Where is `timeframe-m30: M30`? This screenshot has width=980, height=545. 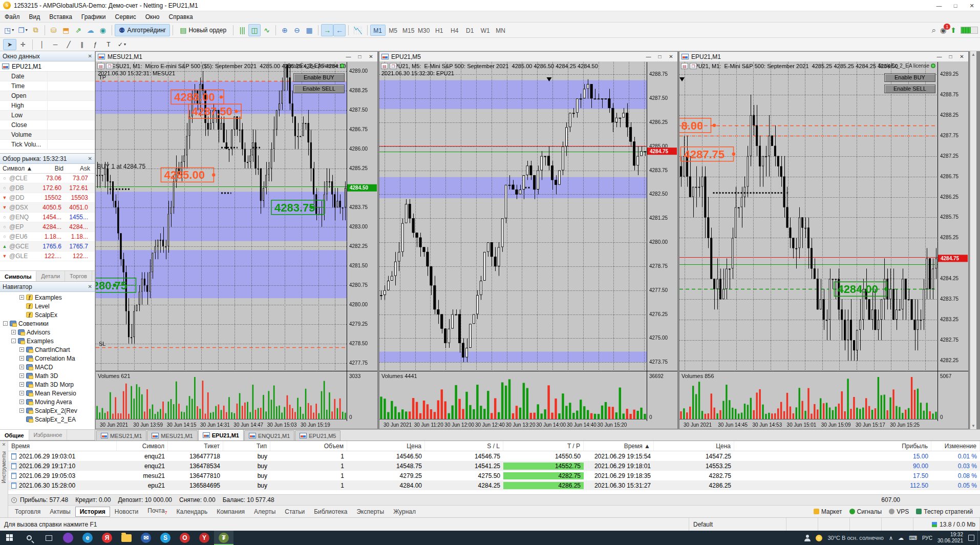 timeframe-m30: M30 is located at coordinates (424, 30).